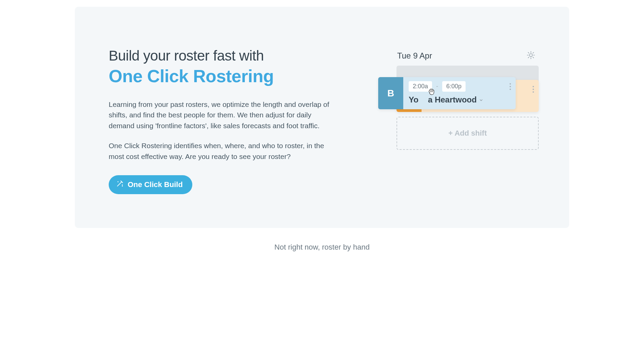 Image resolution: width=644 pixels, height=345 pixels. I want to click on skip-link: Not right now, roster by hand, so click(322, 247).